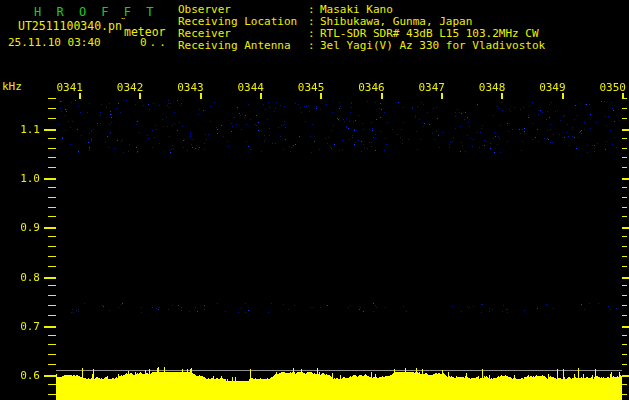 The width and height of the screenshot is (629, 400). What do you see at coordinates (23, 278) in the screenshot?
I see `freq-tick-label: 0.8` at bounding box center [23, 278].